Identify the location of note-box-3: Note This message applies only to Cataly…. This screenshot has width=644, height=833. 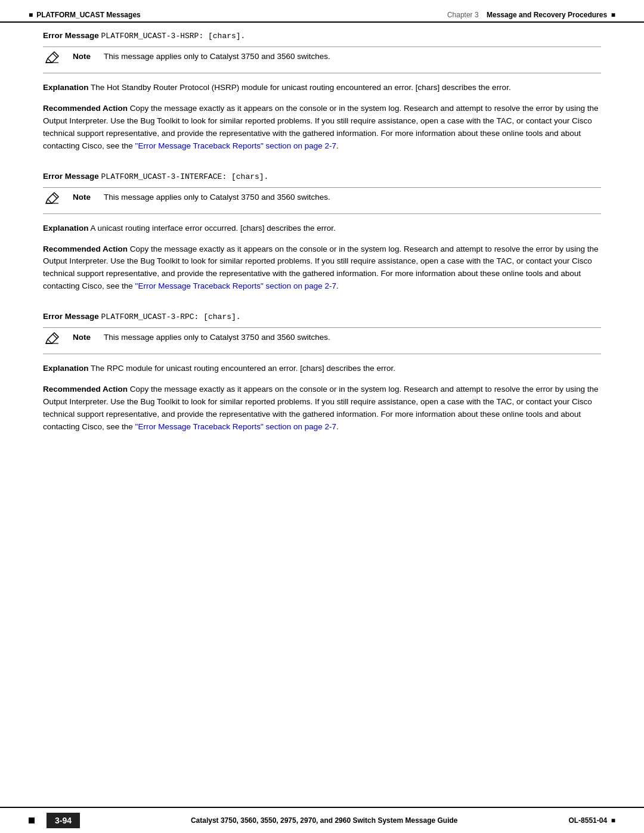
(322, 341).